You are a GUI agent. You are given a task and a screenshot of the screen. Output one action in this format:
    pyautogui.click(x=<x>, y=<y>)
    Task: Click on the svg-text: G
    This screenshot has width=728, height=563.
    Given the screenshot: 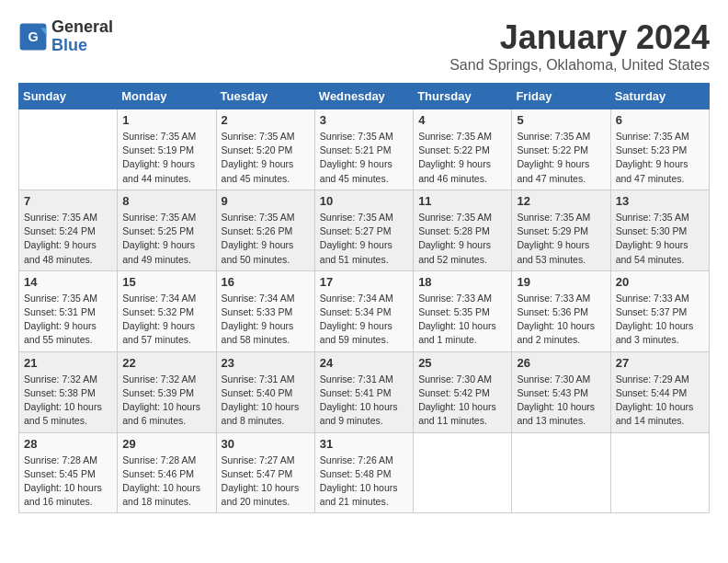 What is the action you would take?
    pyautogui.click(x=33, y=37)
    